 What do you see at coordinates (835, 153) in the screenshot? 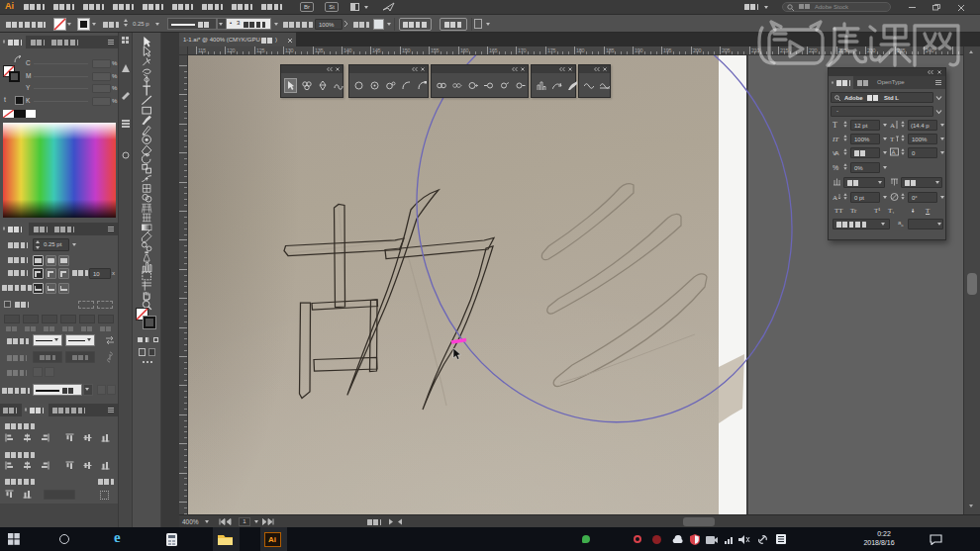
I see `svg-text: VA` at bounding box center [835, 153].